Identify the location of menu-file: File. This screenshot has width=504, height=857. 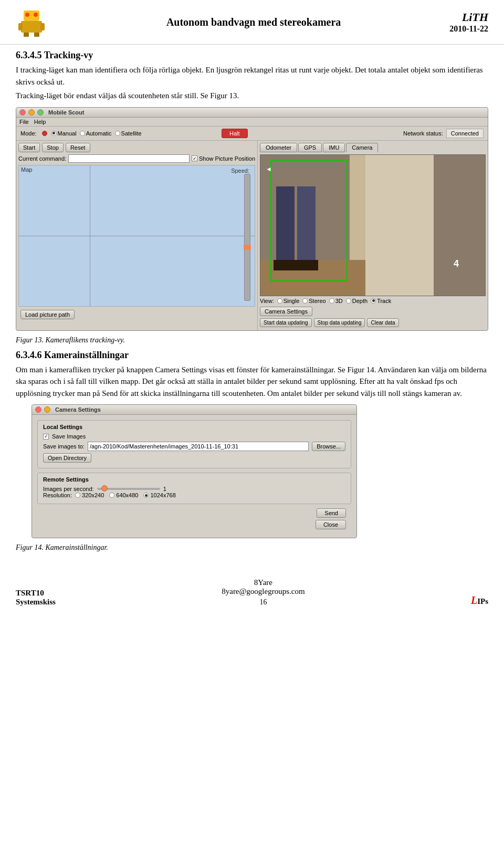
(24, 122).